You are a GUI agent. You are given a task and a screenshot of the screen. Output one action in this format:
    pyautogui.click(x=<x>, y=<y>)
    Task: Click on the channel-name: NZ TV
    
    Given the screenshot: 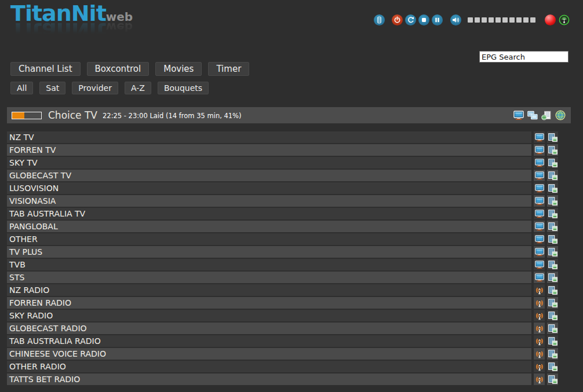 What is the action you would take?
    pyautogui.click(x=269, y=137)
    